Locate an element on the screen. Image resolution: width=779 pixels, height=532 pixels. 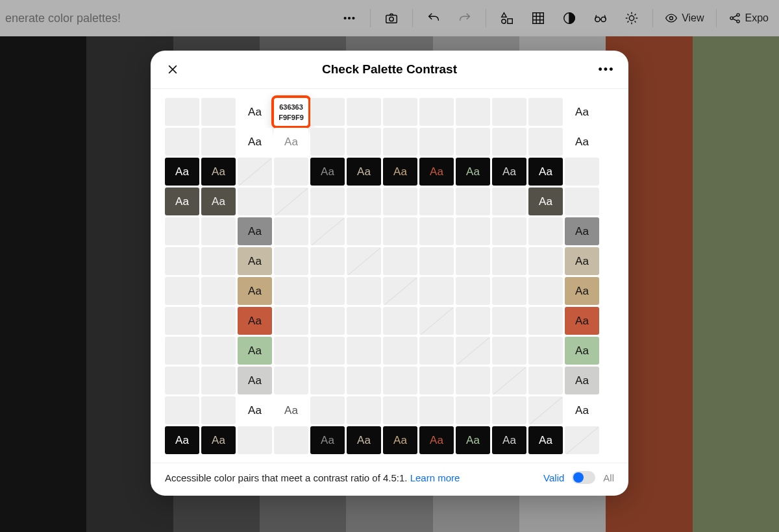
close-icon is located at coordinates (173, 69).